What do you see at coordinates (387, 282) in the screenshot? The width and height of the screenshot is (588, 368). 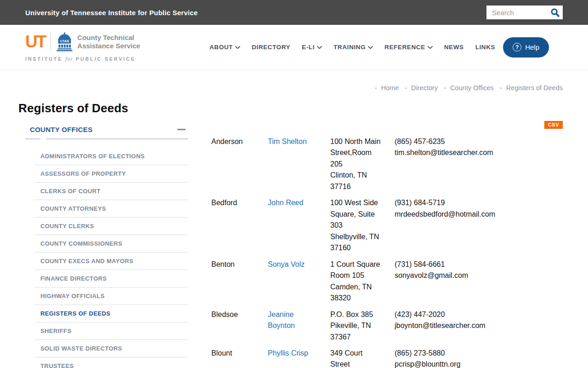 I see `table-row: Benton Sonya Volz 1 Court Square Room 10…` at bounding box center [387, 282].